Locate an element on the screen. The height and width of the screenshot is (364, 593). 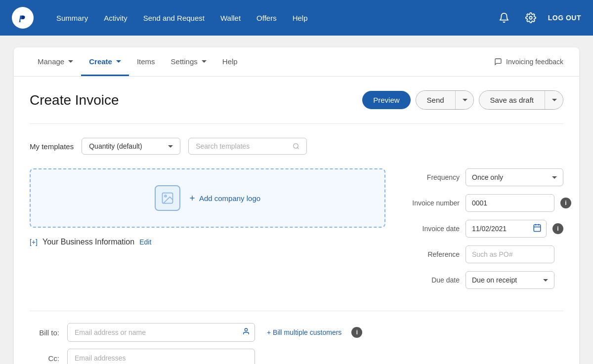
frequency-row: Frequency Once only is located at coordinates (484, 177).